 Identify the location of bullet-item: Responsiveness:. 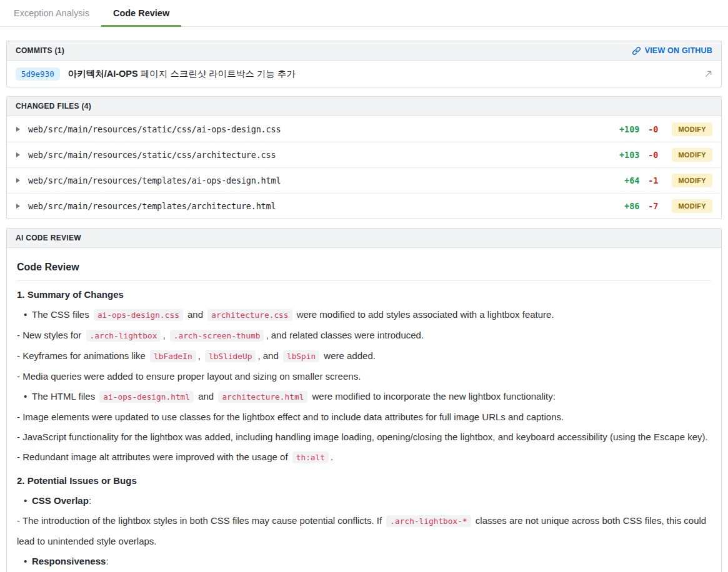
(364, 561).